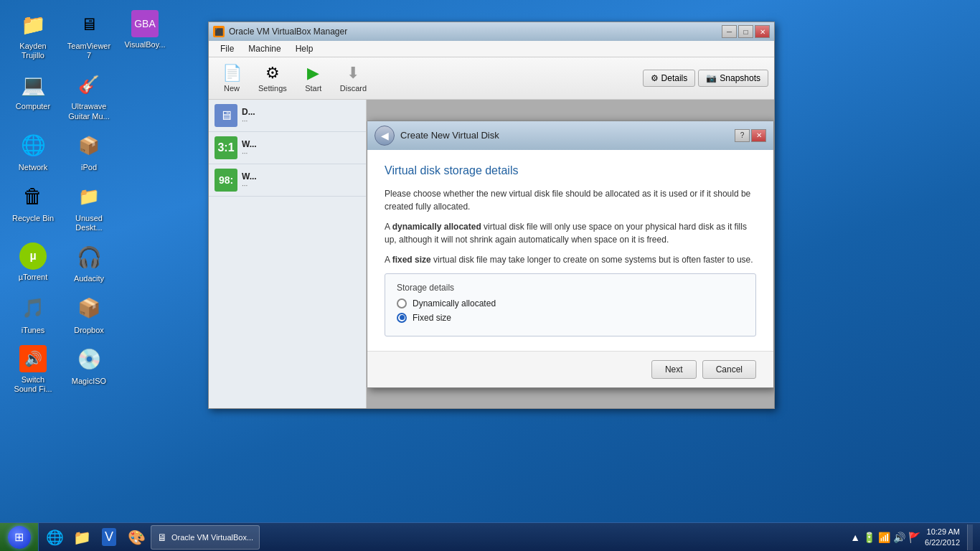 This screenshot has width=980, height=551. I want to click on tray-volume-icon: 🔊, so click(900, 537).